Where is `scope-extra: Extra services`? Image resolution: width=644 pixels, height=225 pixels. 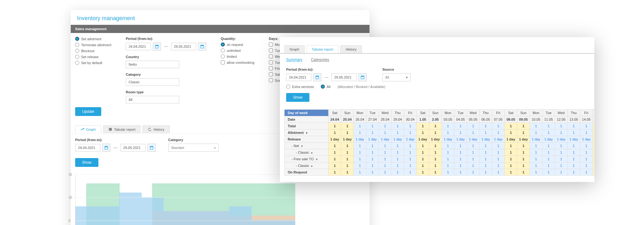 scope-extra: Extra services is located at coordinates (300, 87).